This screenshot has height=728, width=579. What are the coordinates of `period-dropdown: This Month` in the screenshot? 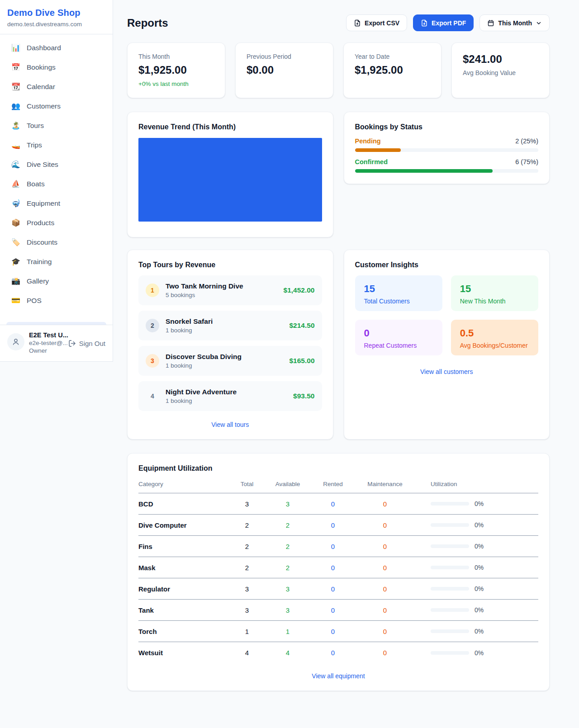 It's located at (515, 23).